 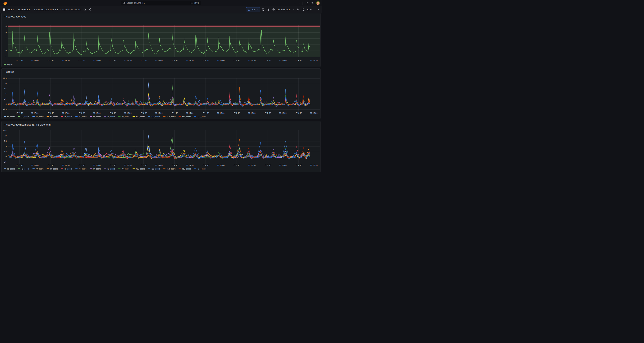 I want to click on collapse-toolbar-button, so click(x=318, y=10).